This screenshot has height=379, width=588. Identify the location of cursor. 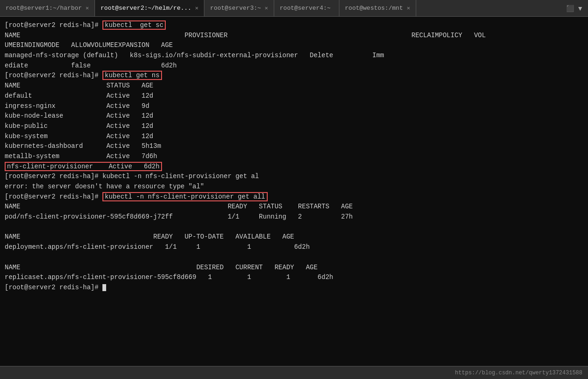
(104, 287).